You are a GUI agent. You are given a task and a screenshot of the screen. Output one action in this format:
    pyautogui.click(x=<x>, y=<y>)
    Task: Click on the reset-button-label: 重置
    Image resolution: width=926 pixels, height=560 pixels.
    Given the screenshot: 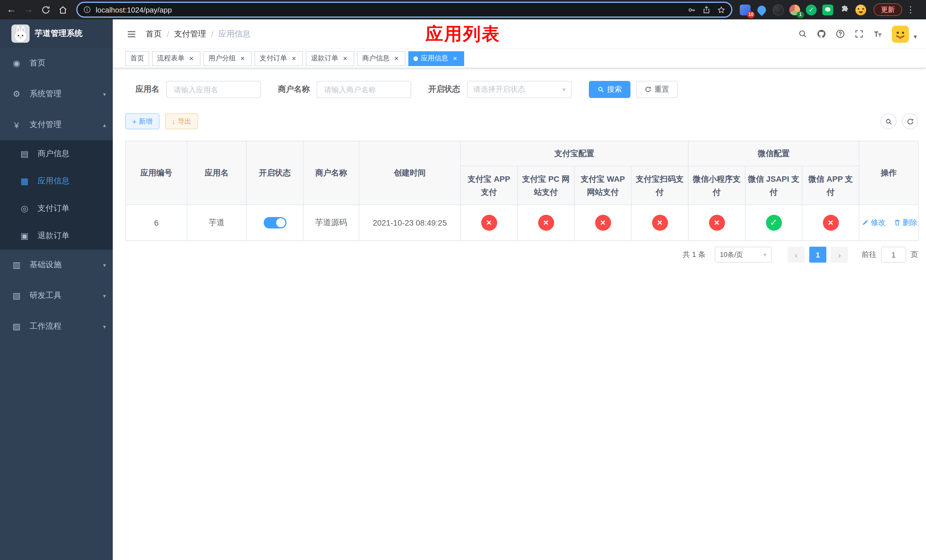 What is the action you would take?
    pyautogui.click(x=662, y=89)
    